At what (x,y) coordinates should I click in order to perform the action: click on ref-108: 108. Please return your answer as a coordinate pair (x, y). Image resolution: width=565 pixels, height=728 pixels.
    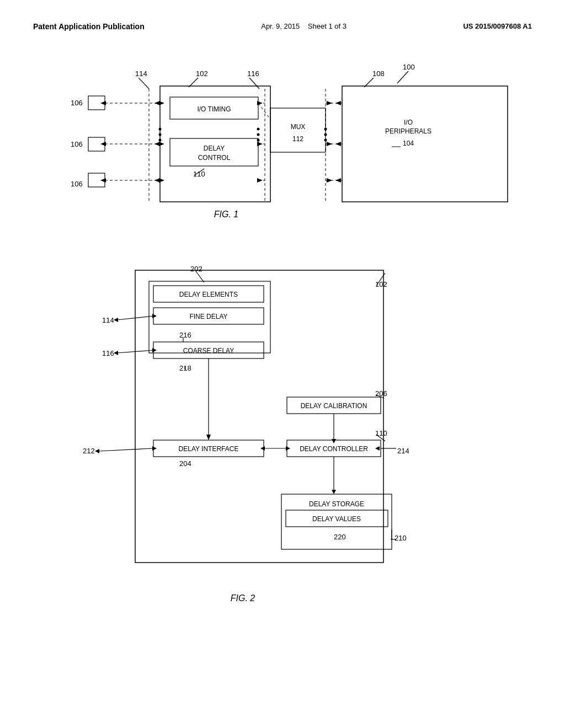
    Looking at the image, I should click on (379, 74).